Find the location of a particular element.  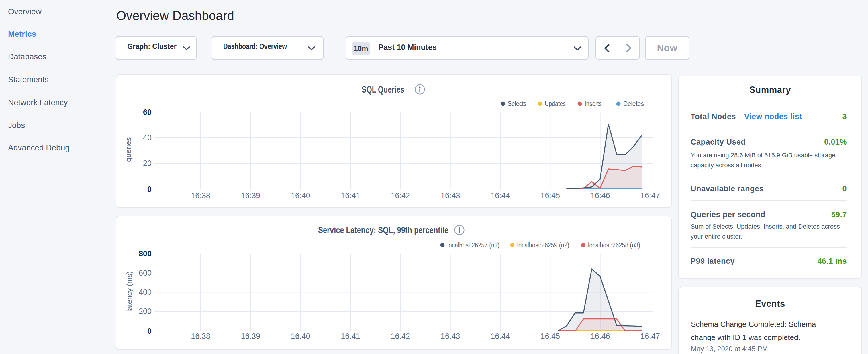

svg-text: Selects is located at coordinates (517, 104).